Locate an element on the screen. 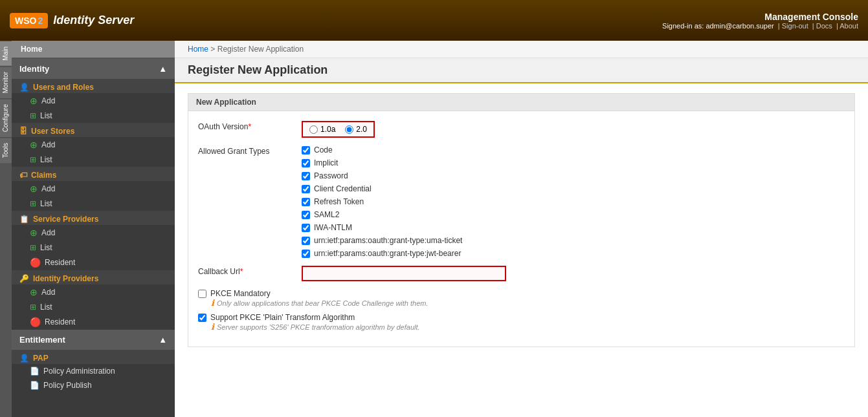  pkce-plain-label: Support PKCE 'Plain' Transform Algorithm is located at coordinates (522, 317).